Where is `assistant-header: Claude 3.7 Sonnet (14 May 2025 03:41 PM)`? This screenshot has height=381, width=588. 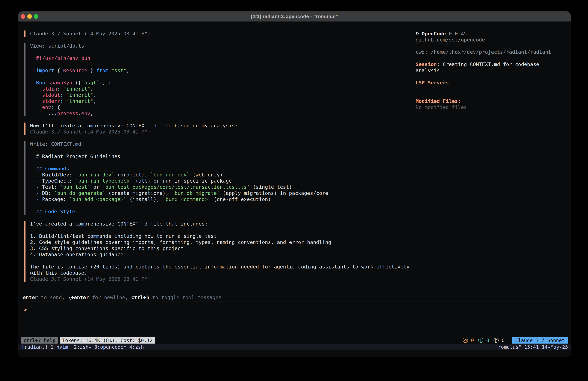 assistant-header: Claude 3.7 Sonnet (14 May 2025 03:41 PM) is located at coordinates (217, 34).